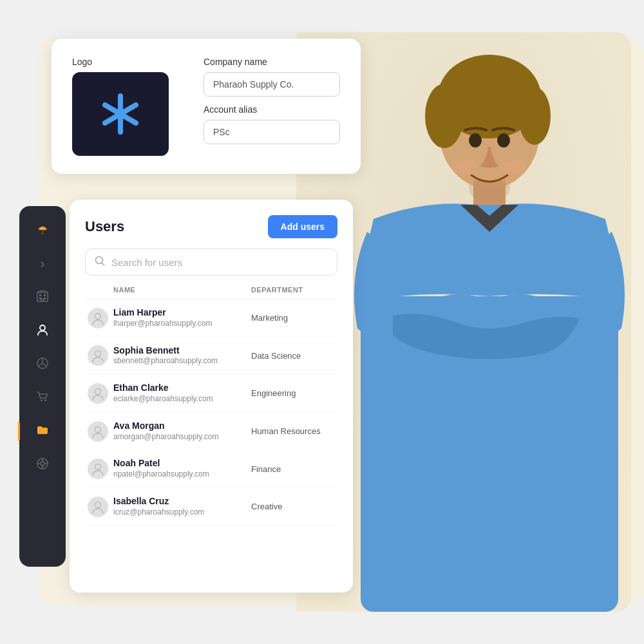 This screenshot has height=644, width=644. I want to click on sidebar-item-building, so click(43, 298).